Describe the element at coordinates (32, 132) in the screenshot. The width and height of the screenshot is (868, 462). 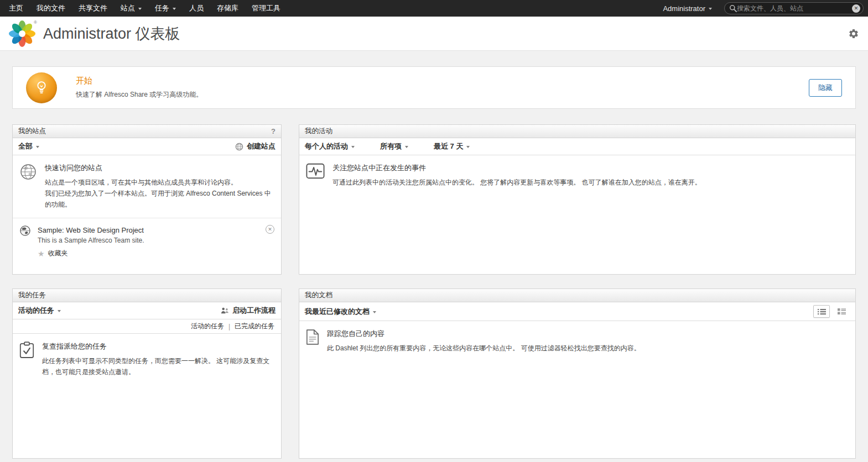
I see `my-sites-title: 我的站点` at that location.